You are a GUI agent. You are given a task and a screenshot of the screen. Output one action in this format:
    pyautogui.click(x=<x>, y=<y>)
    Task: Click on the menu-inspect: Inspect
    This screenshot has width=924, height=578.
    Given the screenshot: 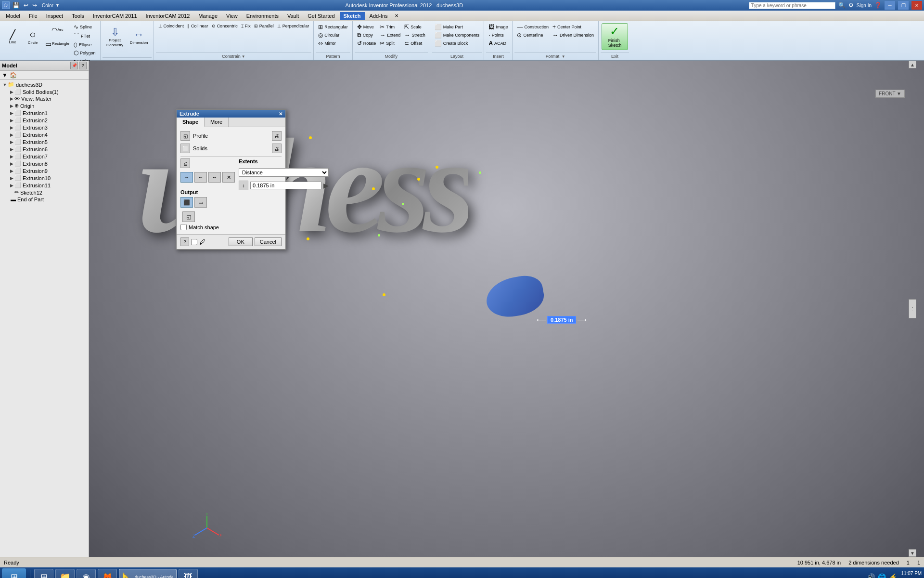 What is the action you would take?
    pyautogui.click(x=55, y=16)
    